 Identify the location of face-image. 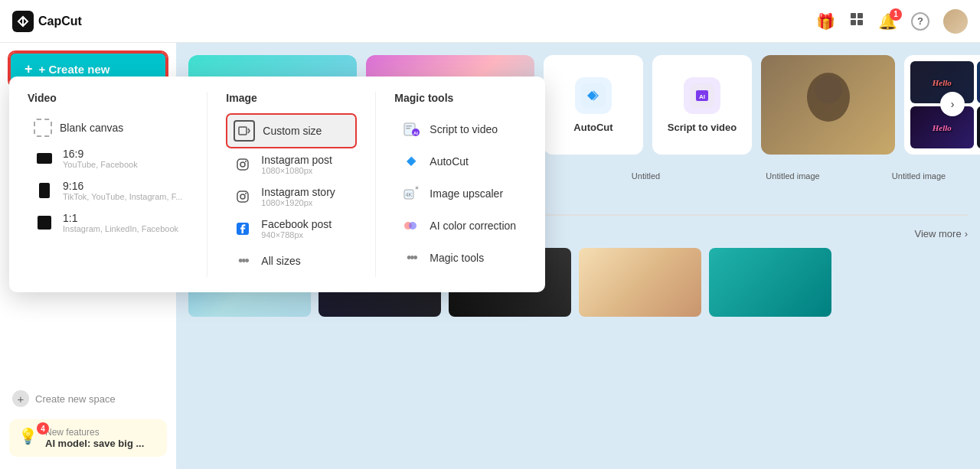
(828, 105).